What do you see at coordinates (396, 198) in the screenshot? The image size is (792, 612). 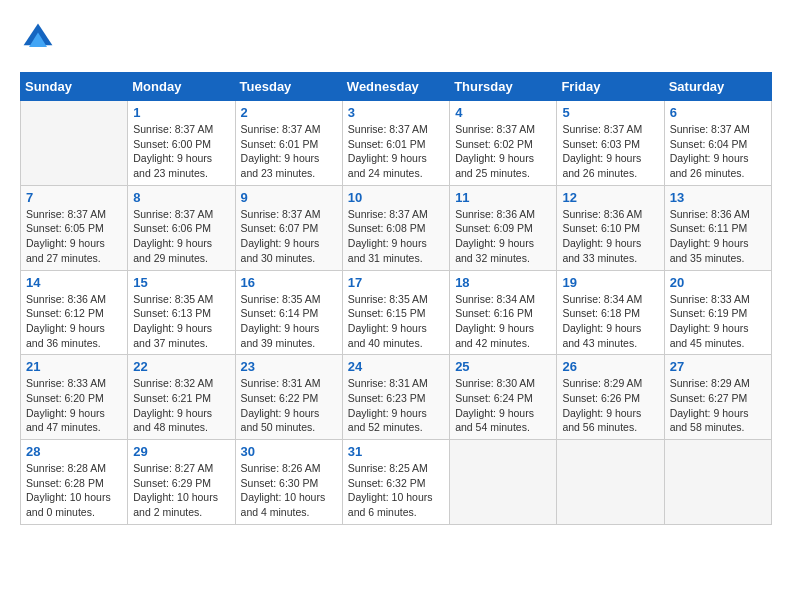 I see `day-number: 10` at bounding box center [396, 198].